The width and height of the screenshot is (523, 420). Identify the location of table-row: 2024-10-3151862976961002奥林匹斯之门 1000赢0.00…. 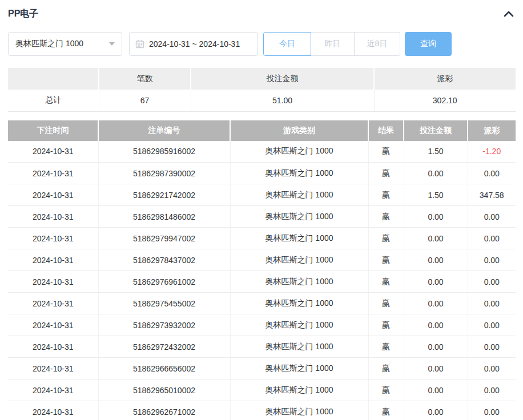
(262, 282).